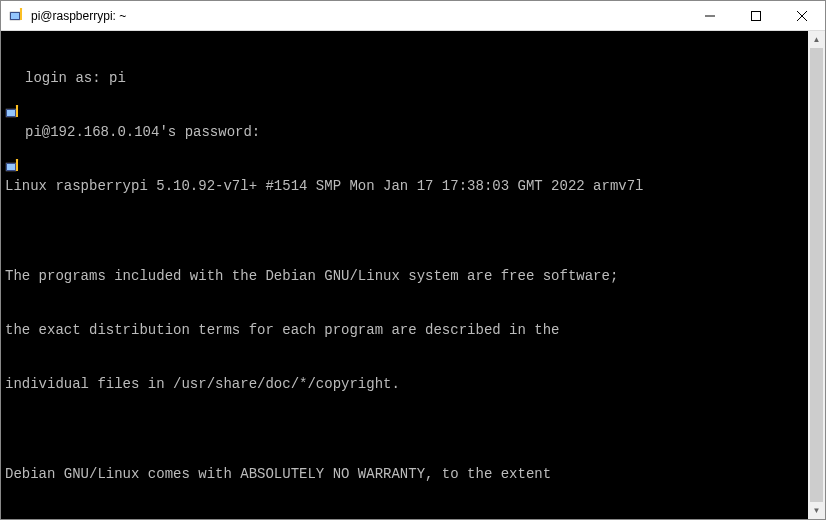  I want to click on terminal-line: The programs included with the Debian GN…, so click(404, 276).